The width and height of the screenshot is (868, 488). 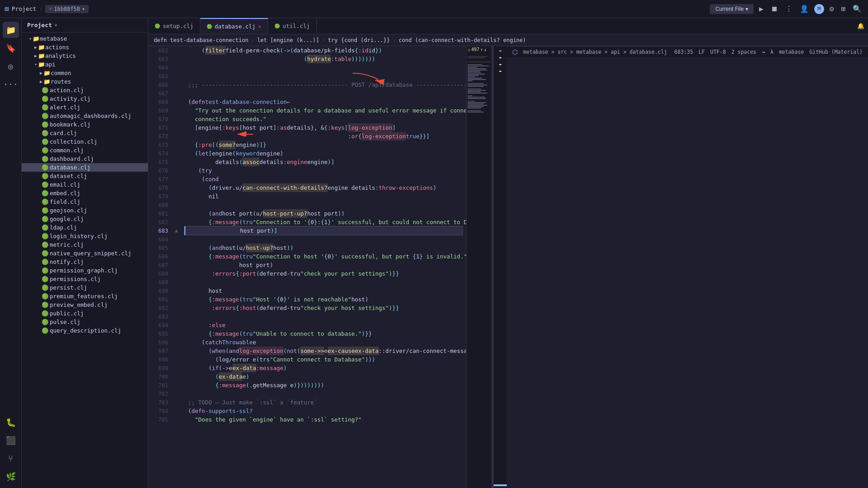 I want to click on sidebar-item-collection-clj: 🟢 collection.clj, so click(x=85, y=142).